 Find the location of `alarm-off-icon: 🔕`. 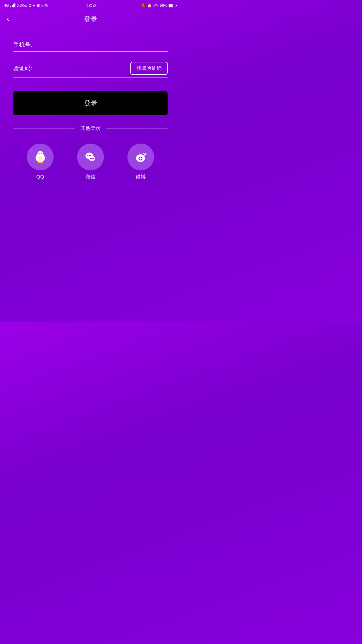

alarm-off-icon: 🔕 is located at coordinates (143, 5).